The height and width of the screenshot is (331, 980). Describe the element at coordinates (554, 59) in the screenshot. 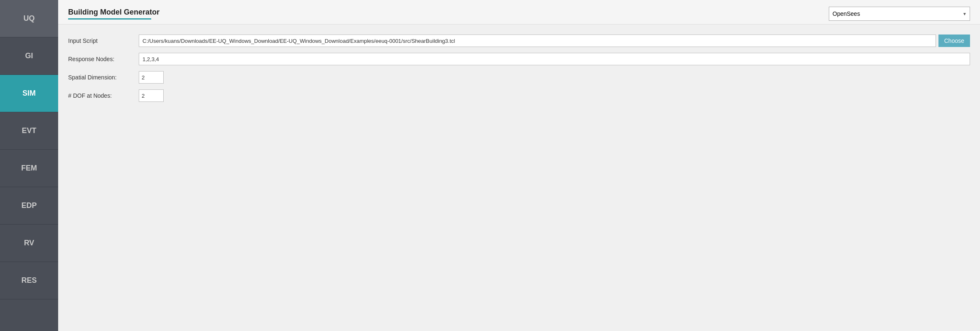

I see `response-nodes-field` at that location.